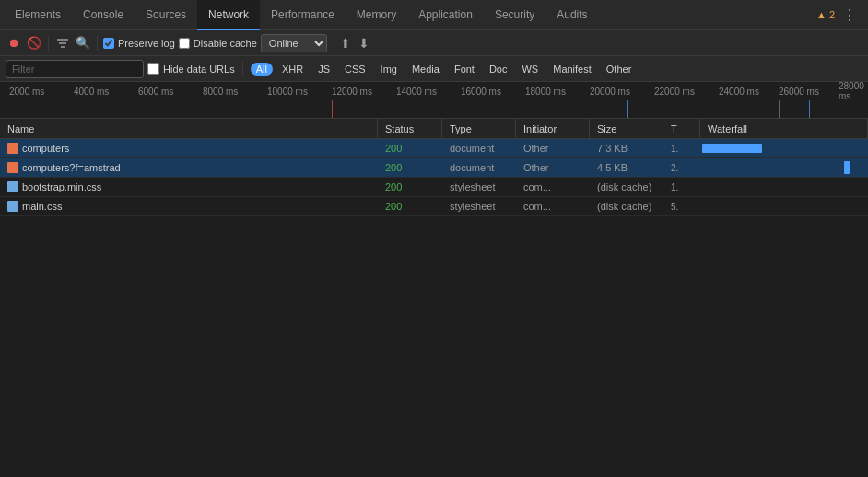  What do you see at coordinates (826, 15) in the screenshot?
I see `warning-badge: ▲ 2` at bounding box center [826, 15].